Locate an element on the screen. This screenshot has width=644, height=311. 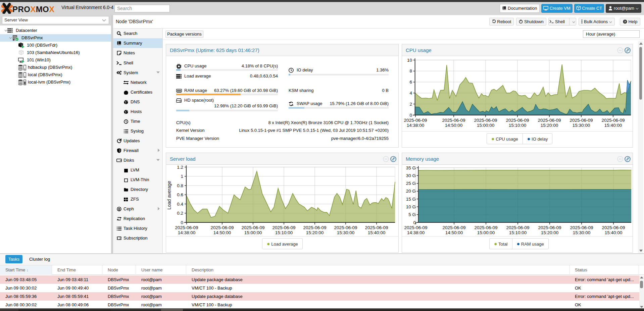
svg-text: Load average is located at coordinates (169, 195).